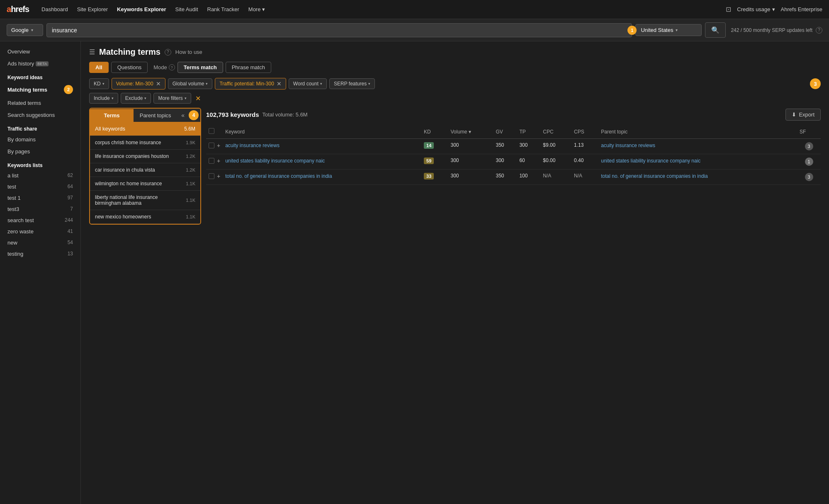  What do you see at coordinates (136, 98) in the screenshot?
I see `filter-exclude: Exclude ▾` at bounding box center [136, 98].